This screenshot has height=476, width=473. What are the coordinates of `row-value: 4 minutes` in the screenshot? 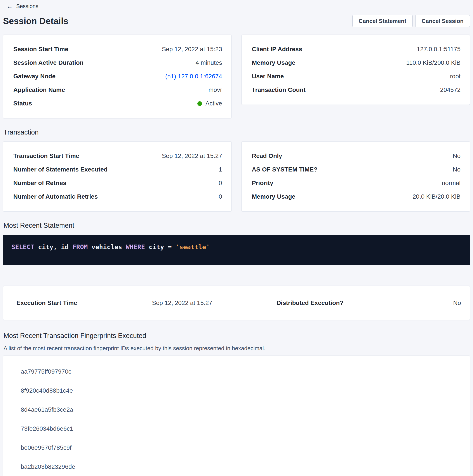 It's located at (209, 63).